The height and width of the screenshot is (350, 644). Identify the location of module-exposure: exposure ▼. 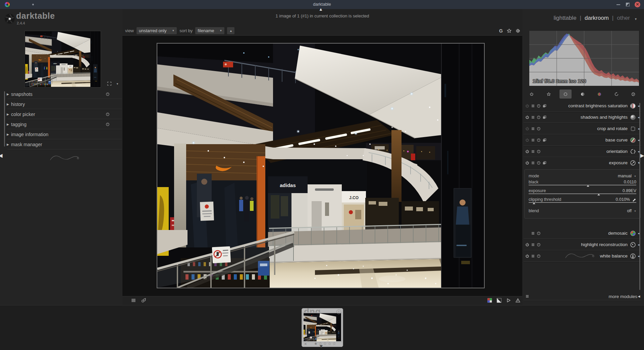
(582, 163).